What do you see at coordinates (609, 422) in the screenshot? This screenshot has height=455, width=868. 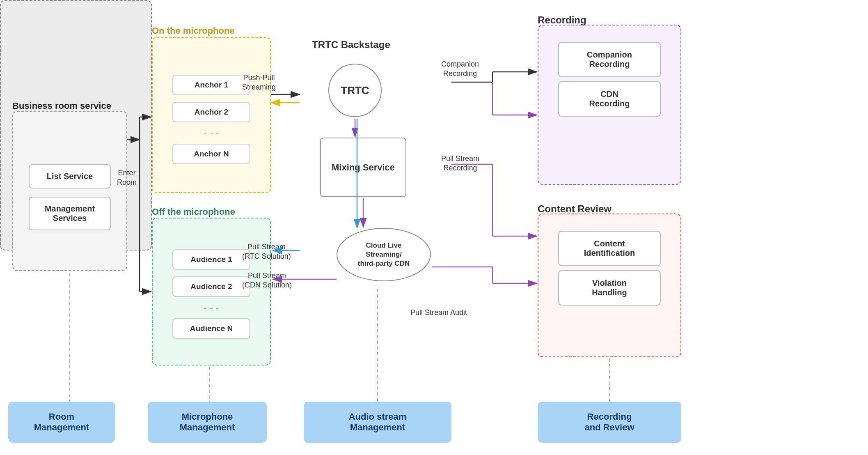 I see `recording-review-box: Recording and Review` at bounding box center [609, 422].